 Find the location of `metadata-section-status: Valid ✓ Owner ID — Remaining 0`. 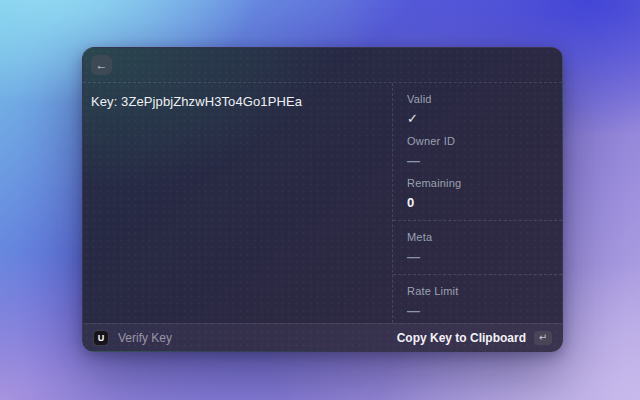

metadata-section-status: Valid ✓ Owner ID — Remaining 0 is located at coordinates (478, 152).